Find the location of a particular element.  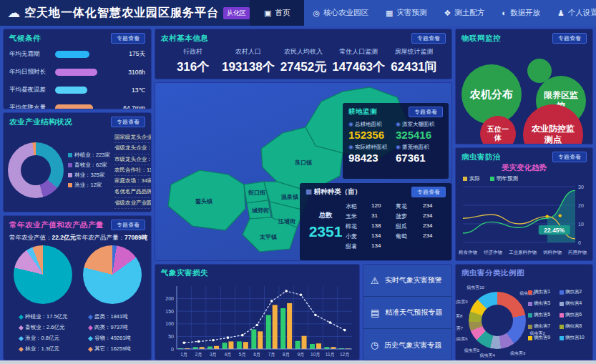

climate-topic-view-button: 专题查看 is located at coordinates (128, 39).